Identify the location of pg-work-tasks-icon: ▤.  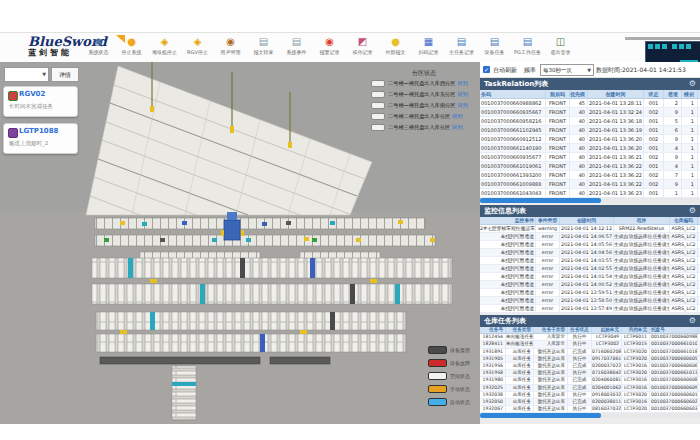
(528, 42).